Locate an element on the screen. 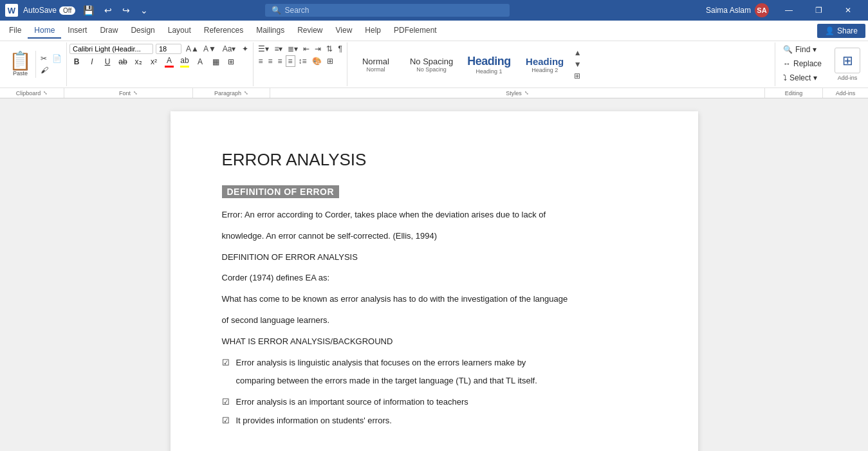 This screenshot has height=451, width=868. style-no-spacing-sublabel: No Spacing is located at coordinates (431, 69).